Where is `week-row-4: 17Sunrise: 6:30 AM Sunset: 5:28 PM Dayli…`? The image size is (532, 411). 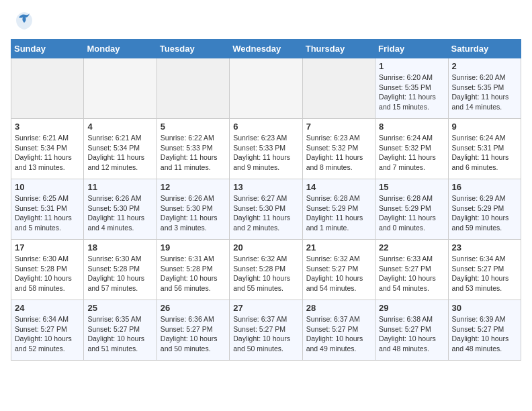 week-row-4: 17Sunrise: 6:30 AM Sunset: 5:28 PM Dayli… is located at coordinates (266, 270).